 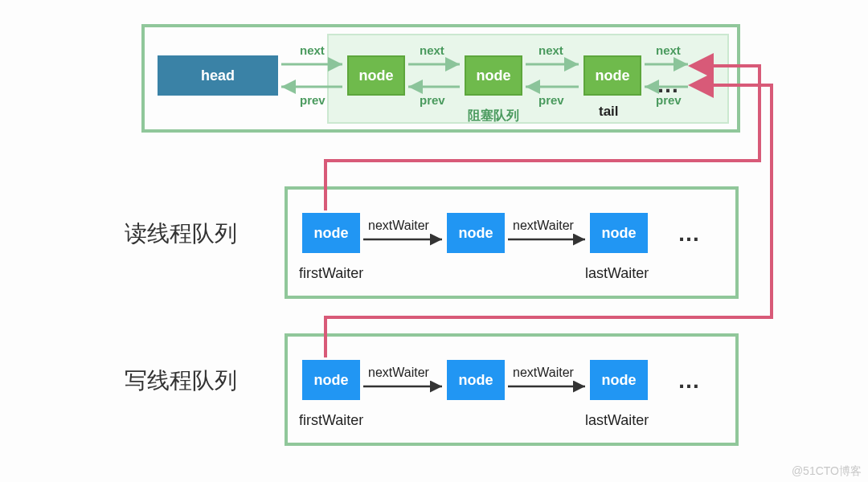 I want to click on wq-node-2-label: node, so click(x=476, y=381).